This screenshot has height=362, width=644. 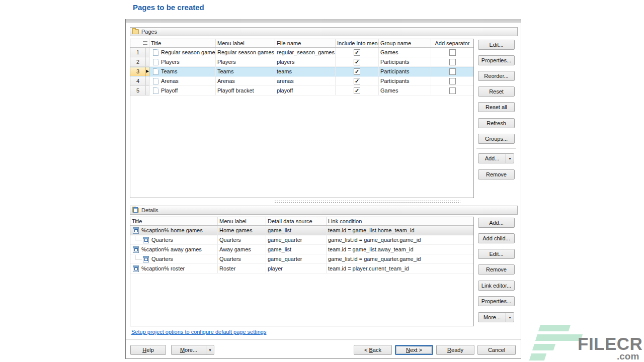 I want to click on ready-button: Ready, so click(x=455, y=350).